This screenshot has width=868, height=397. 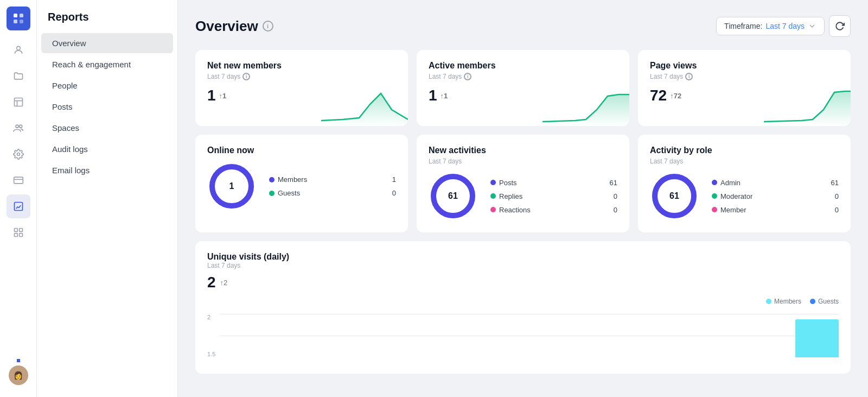 I want to click on online-now-value: 1, so click(x=232, y=186).